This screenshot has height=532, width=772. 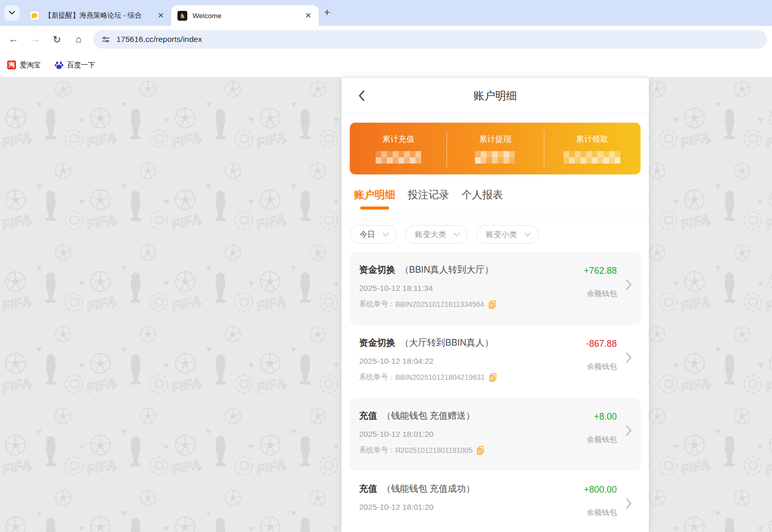 What do you see at coordinates (440, 377) in the screenshot?
I see `order-number: BBIN202510121804219631` at bounding box center [440, 377].